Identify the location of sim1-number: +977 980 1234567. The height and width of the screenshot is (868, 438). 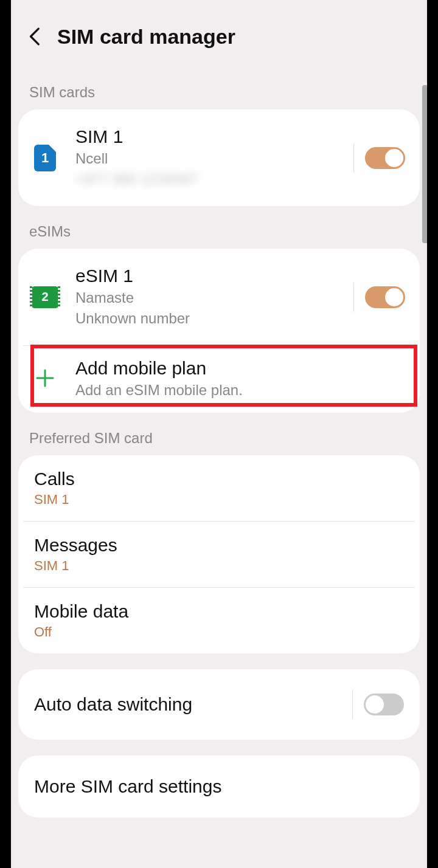
(214, 179).